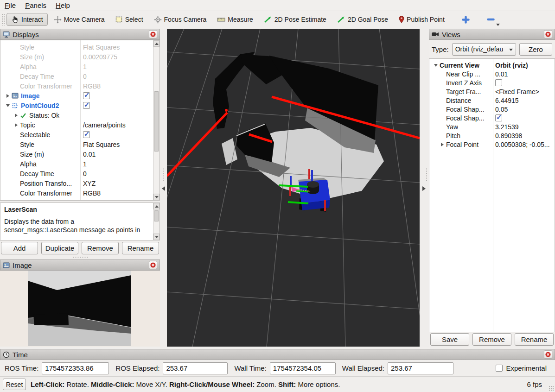 The width and height of the screenshot is (555, 392). I want to click on checkbox-invert-z-axis, so click(499, 82).